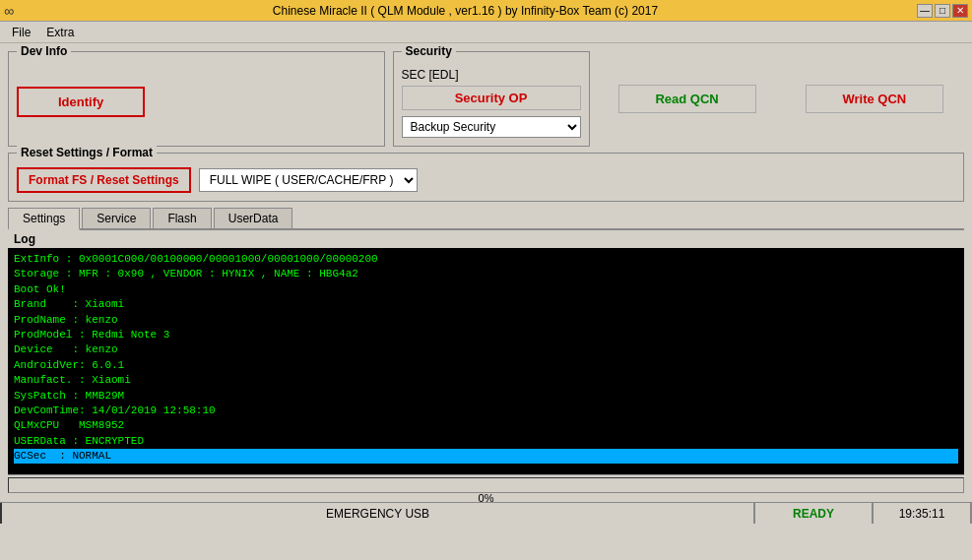 This screenshot has height=560, width=972. Describe the element at coordinates (308, 180) in the screenshot. I see `wipe-select: FULL WIPE ( USER/CACHE/FRP )WIPE USER DA…` at that location.